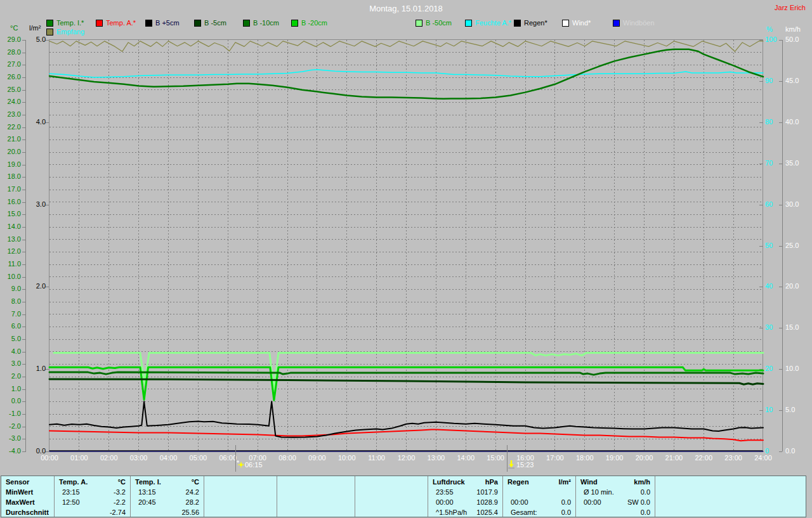 This screenshot has height=518, width=812. I want to click on celsius-tick-label: 6.0, so click(11, 326).